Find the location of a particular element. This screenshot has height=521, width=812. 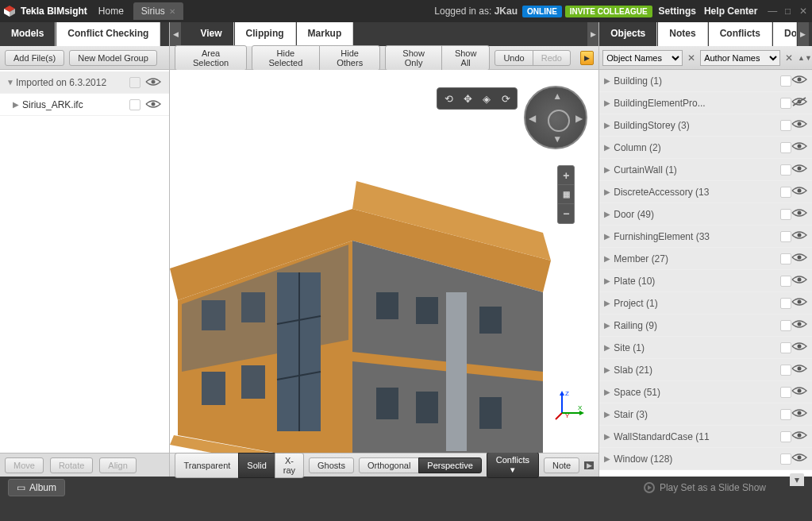

invite-colleague-button: INVITE COLLEAGUE is located at coordinates (609, 11).